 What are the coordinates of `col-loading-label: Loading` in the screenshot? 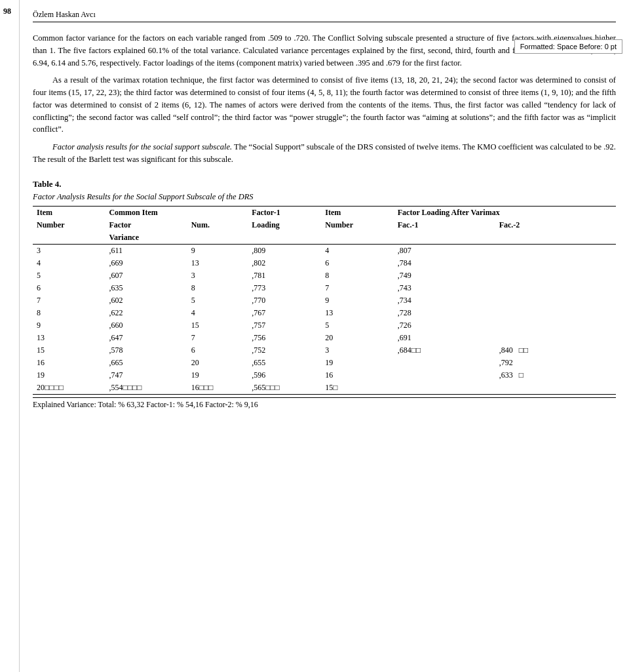 It's located at (284, 226).